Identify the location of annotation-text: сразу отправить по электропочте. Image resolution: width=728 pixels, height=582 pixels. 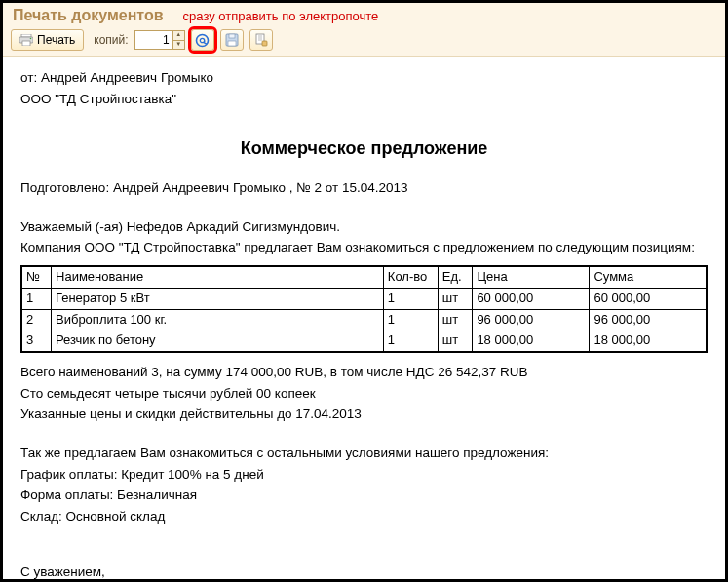
(281, 16).